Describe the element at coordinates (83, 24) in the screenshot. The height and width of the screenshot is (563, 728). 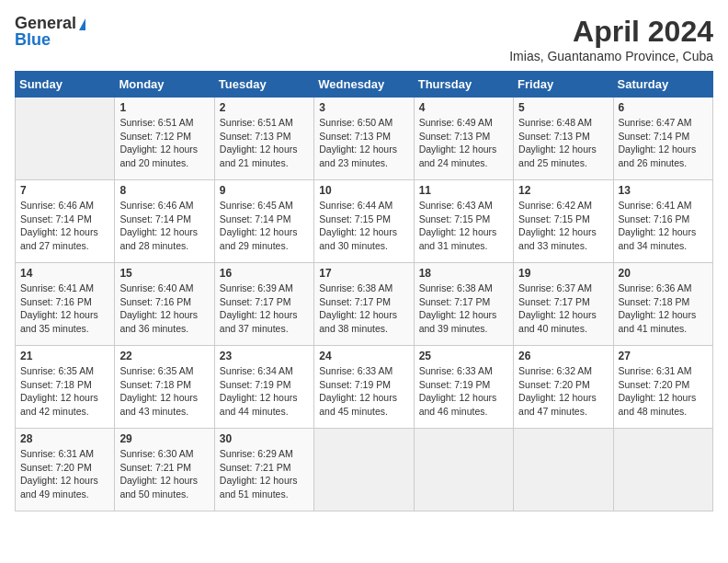
I see `logo-triangle-icon` at that location.